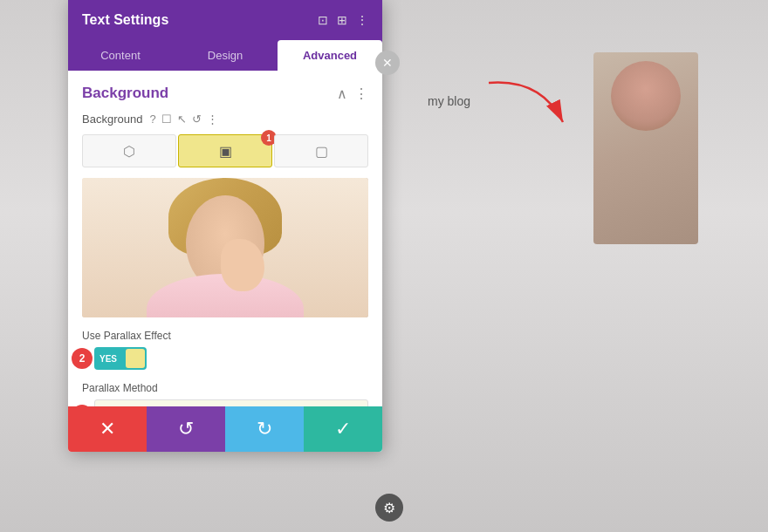  Describe the element at coordinates (389, 508) in the screenshot. I see `gear-icon: ⚙` at that location.